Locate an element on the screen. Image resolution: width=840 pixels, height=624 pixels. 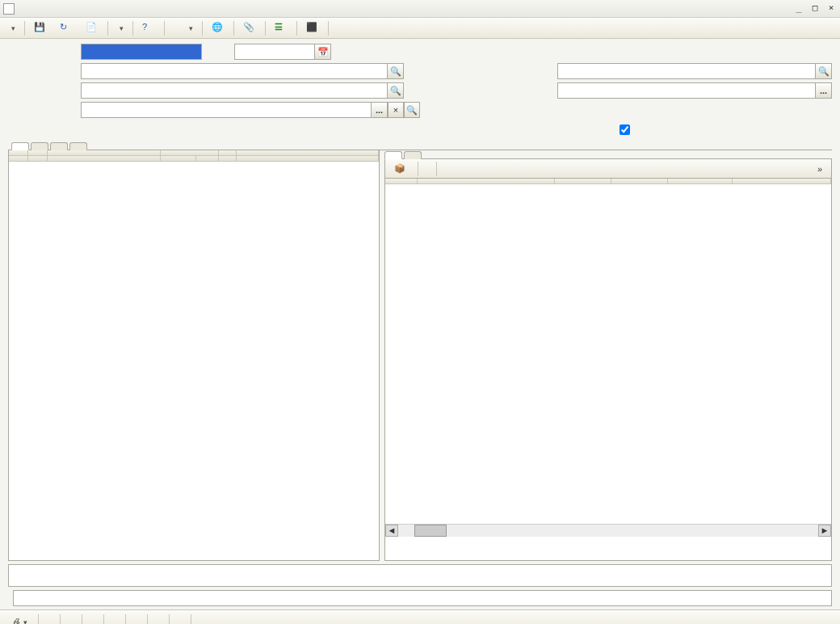
rcol-id is located at coordinates (401, 181).